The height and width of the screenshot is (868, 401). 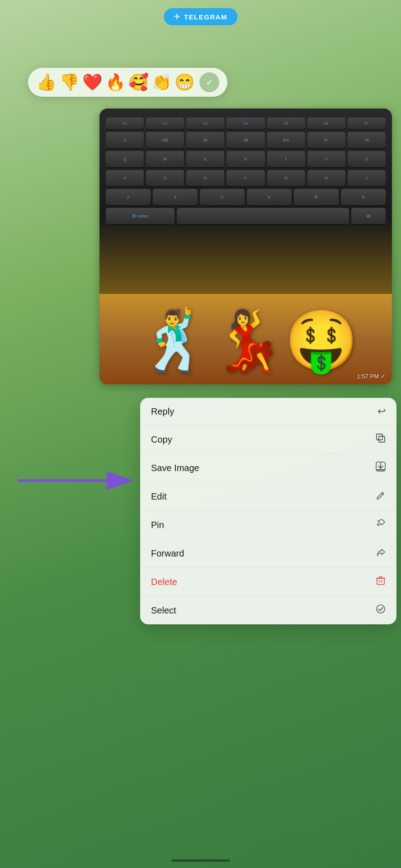 I want to click on telegram-pill: ✈ TELEGRAM, so click(x=201, y=17).